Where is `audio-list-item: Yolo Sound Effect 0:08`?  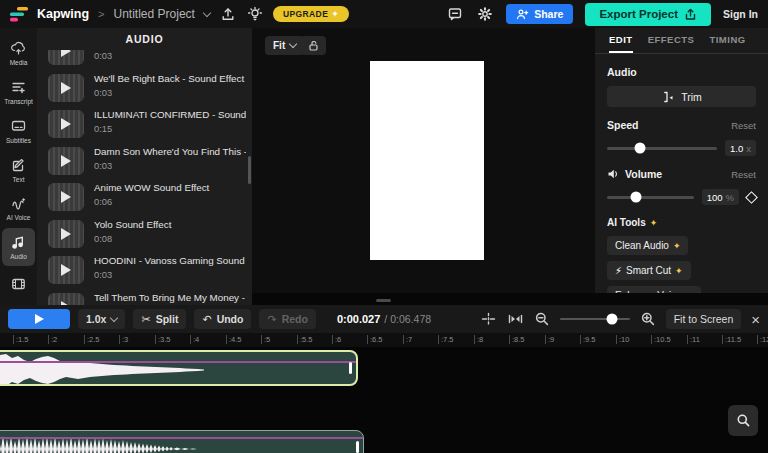 audio-list-item: Yolo Sound Effect 0:08 is located at coordinates (144, 236).